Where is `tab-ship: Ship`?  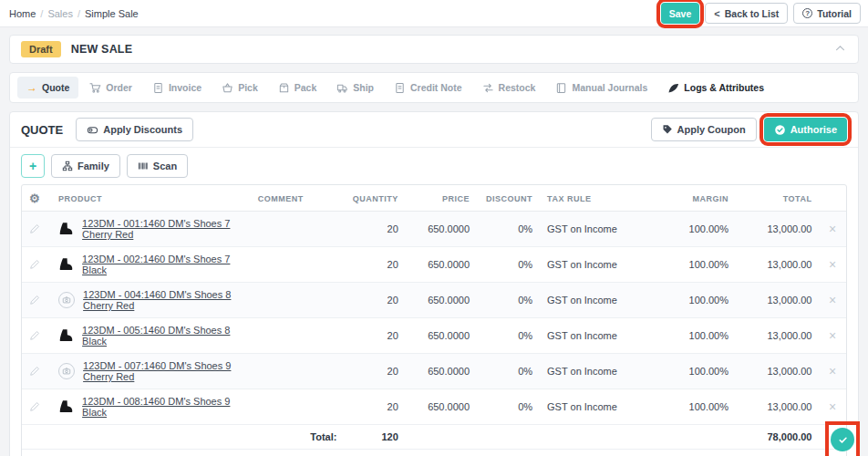 tab-ship: Ship is located at coordinates (356, 88).